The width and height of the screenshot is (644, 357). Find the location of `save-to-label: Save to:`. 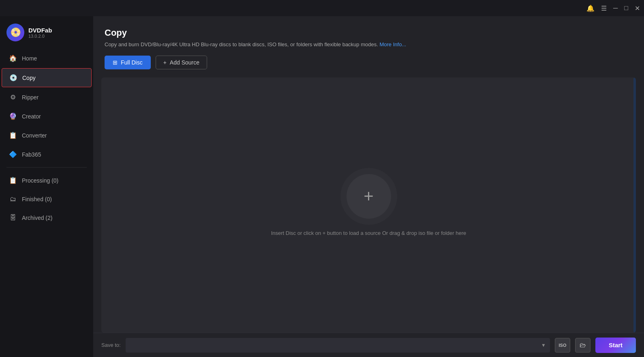

save-to-label: Save to: is located at coordinates (111, 345).